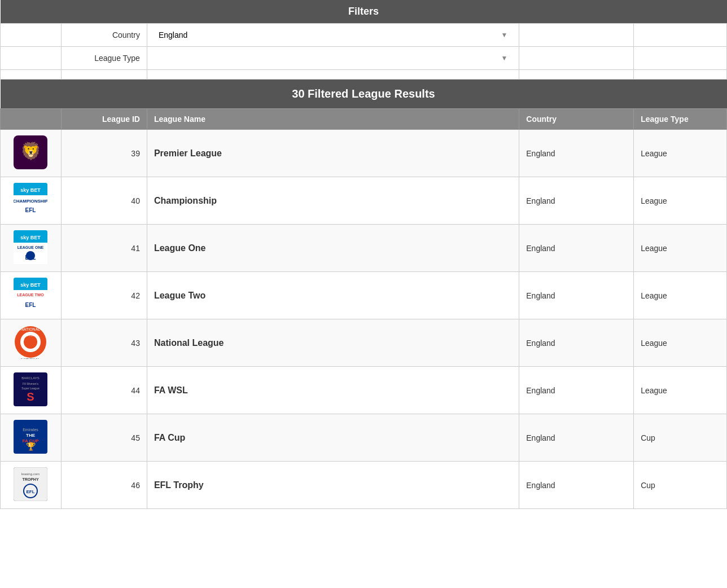 The height and width of the screenshot is (588, 727). I want to click on league-id: 40, so click(104, 201).